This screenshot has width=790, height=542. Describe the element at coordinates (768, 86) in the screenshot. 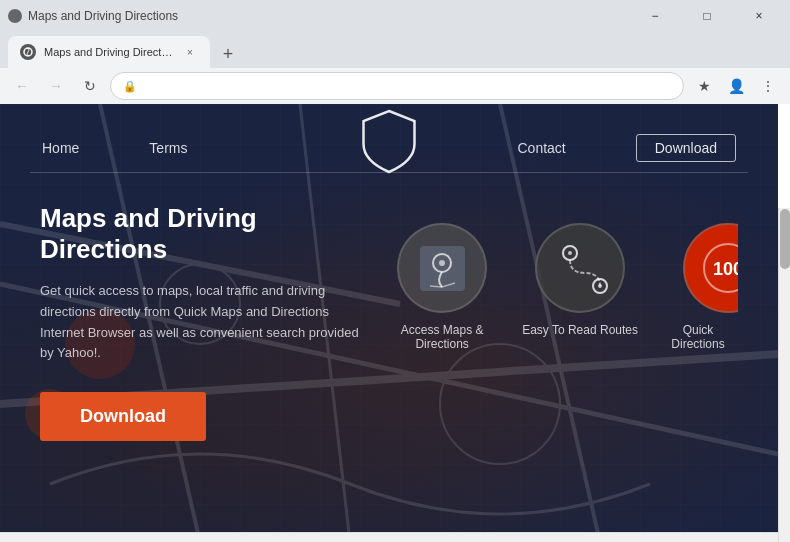

I see `menu-button: ⋮` at that location.